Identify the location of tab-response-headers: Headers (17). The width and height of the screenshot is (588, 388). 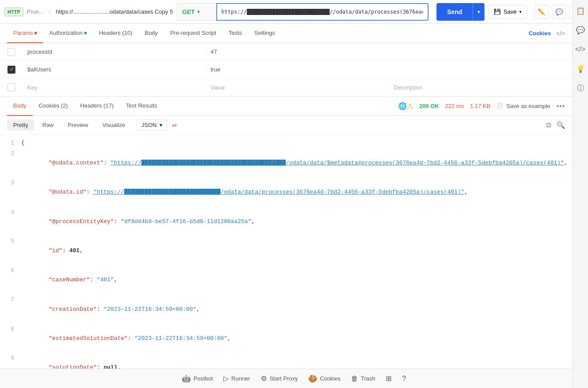
(97, 106).